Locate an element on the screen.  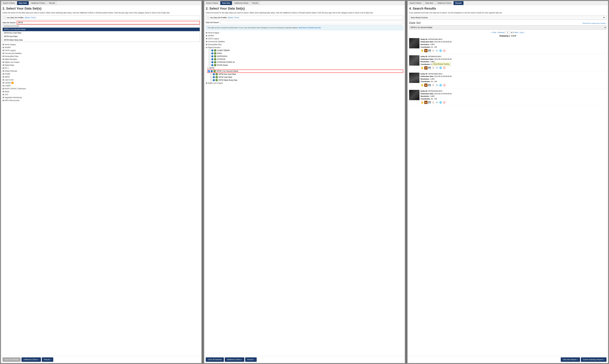
cat-label-declassified-1: Declassified Data is located at coordinates (11, 56).